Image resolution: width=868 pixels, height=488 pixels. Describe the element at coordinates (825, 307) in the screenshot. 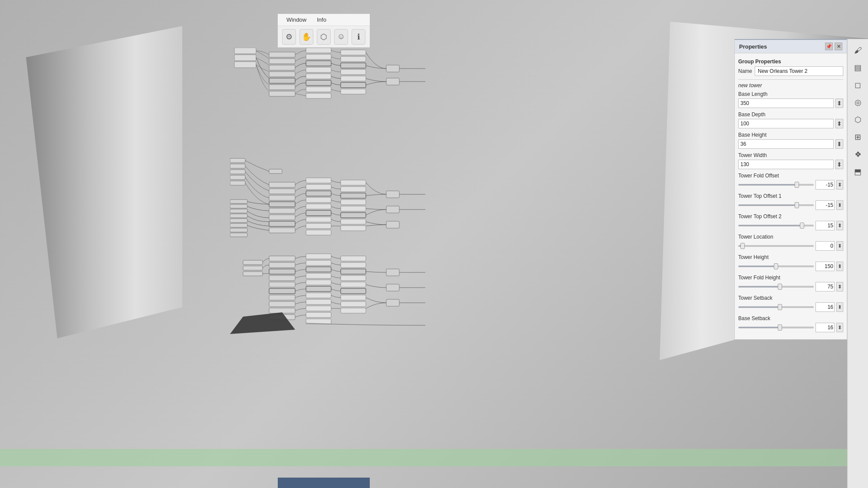

I see `tower-setback-value: 16` at that location.